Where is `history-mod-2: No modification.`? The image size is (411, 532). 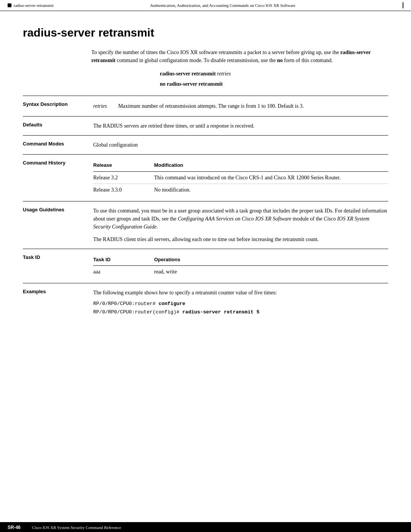 history-mod-2: No modification. is located at coordinates (271, 190).